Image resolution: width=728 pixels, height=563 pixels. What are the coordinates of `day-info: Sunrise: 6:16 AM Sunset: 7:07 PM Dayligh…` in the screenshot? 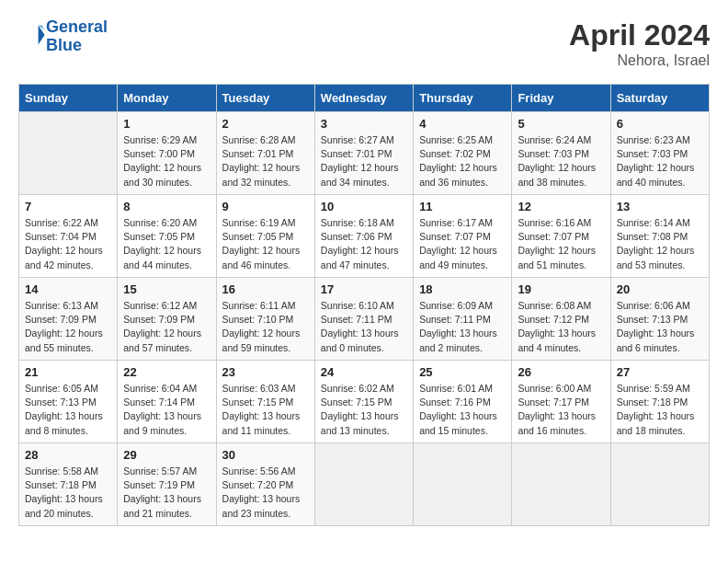 It's located at (561, 245).